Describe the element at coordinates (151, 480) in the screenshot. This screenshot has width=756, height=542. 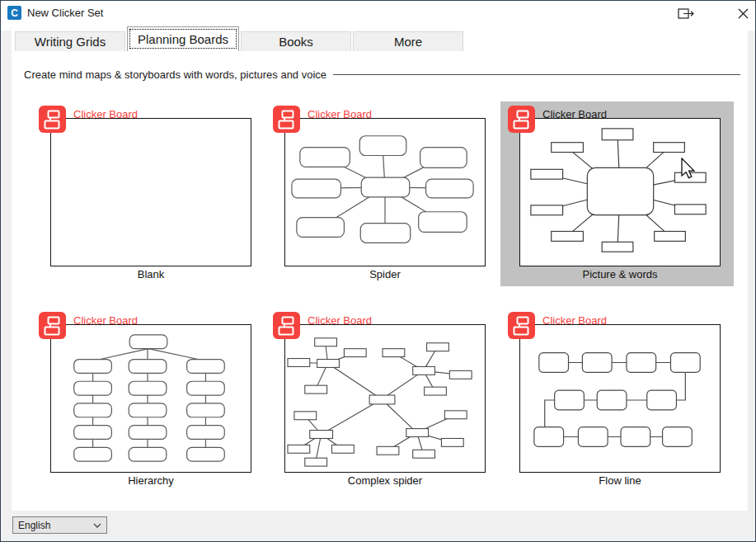
I see `template-name: Hierarchy` at that location.